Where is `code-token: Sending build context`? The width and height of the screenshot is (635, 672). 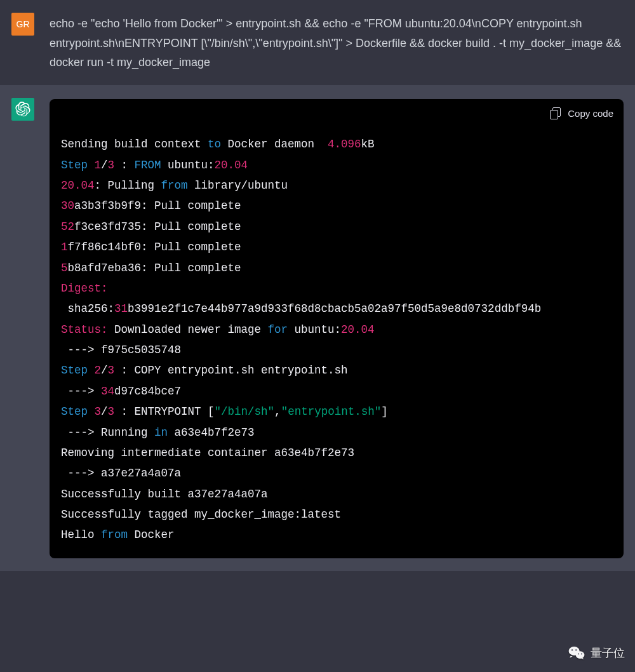 code-token: Sending build context is located at coordinates (135, 144).